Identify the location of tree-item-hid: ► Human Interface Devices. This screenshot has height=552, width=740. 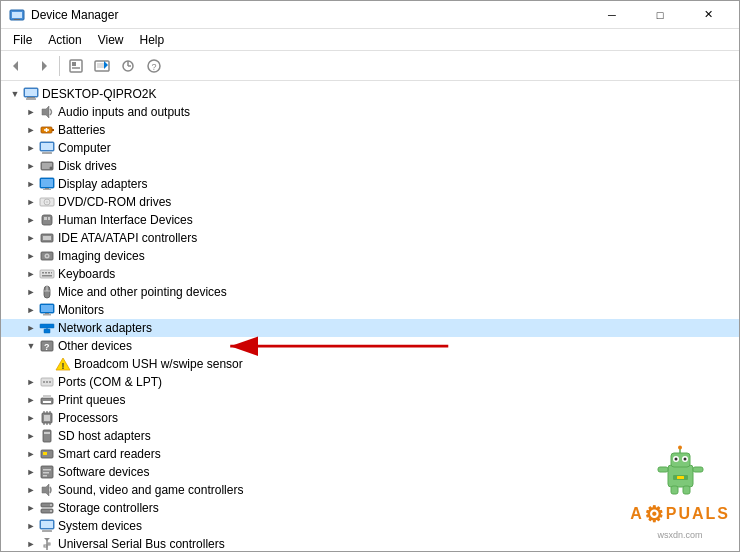
(370, 220).